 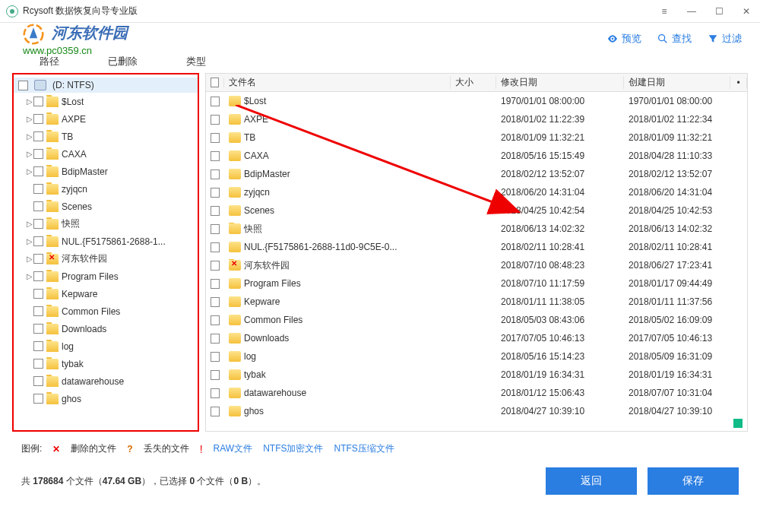 What do you see at coordinates (477, 356) in the screenshot?
I see `table-row: log2018/05/16 15:14:232018/05/09 16:31:0…` at bounding box center [477, 356].